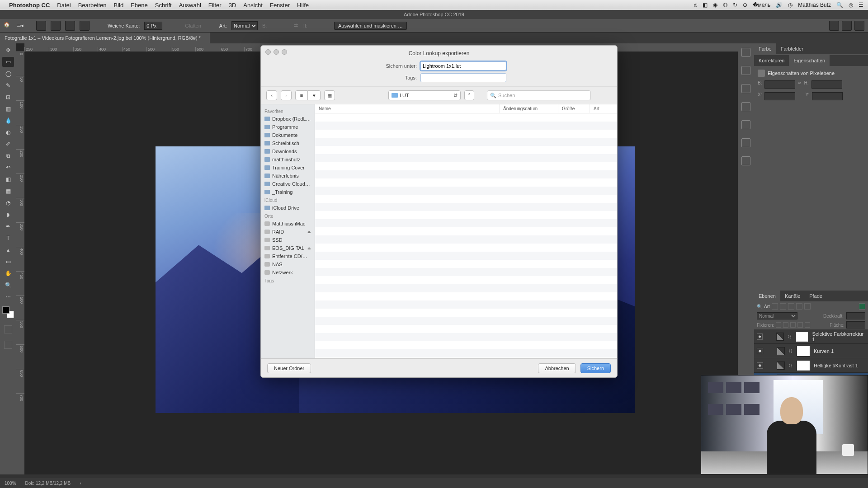  What do you see at coordinates (811, 337) in the screenshot?
I see `layer-row: ⛓Selektive Farbkorrektur 1` at bounding box center [811, 337].